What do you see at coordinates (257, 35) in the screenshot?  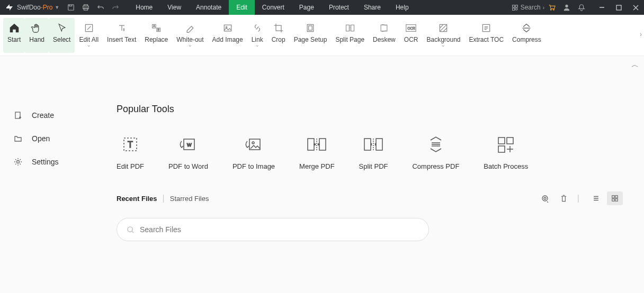 I see `tool-link: Link ⌄` at bounding box center [257, 35].